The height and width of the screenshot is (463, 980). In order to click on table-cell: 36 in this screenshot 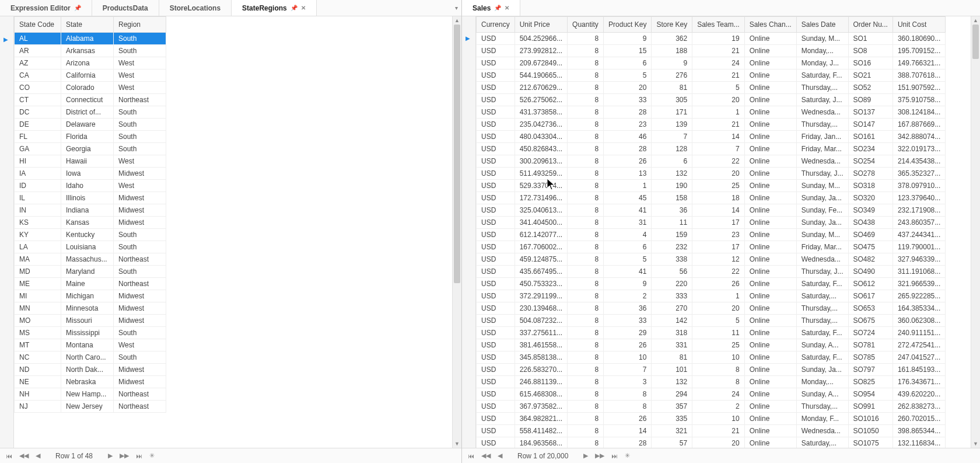, I will do `click(672, 210)`.